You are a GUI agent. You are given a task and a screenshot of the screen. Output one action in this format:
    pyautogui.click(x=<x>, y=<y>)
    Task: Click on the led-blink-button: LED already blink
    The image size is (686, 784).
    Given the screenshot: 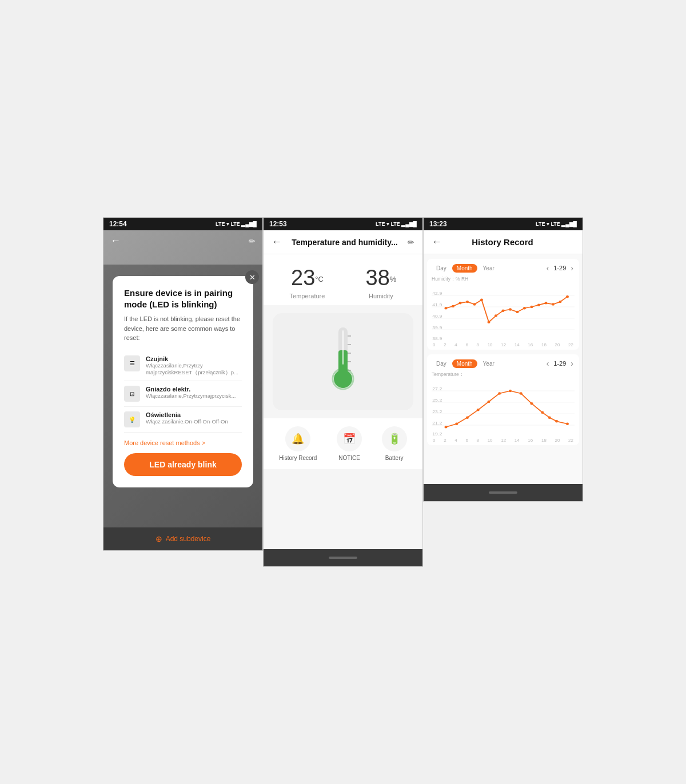 What is the action you would take?
    pyautogui.click(x=183, y=465)
    